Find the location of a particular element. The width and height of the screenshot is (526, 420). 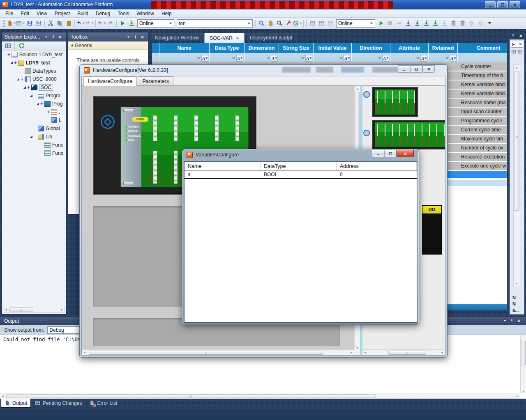

filter-cell-attribute: A* is located at coordinates (409, 58).